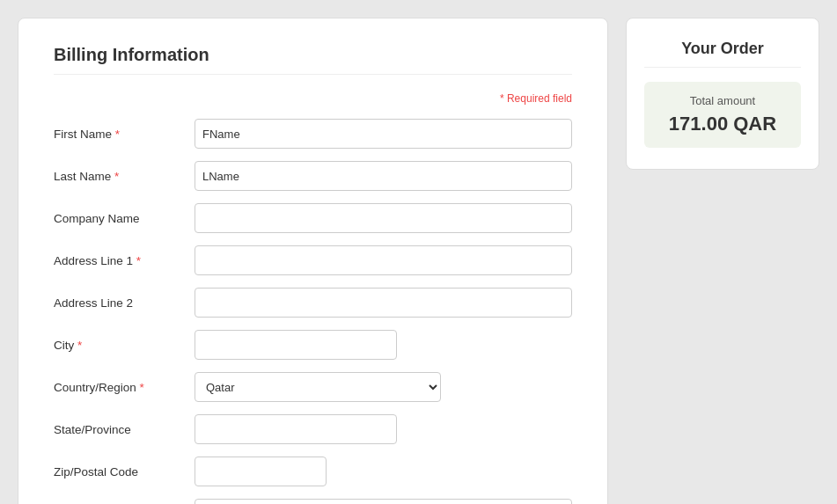 The height and width of the screenshot is (504, 837). What do you see at coordinates (79, 345) in the screenshot?
I see `city-required-star: *` at bounding box center [79, 345].